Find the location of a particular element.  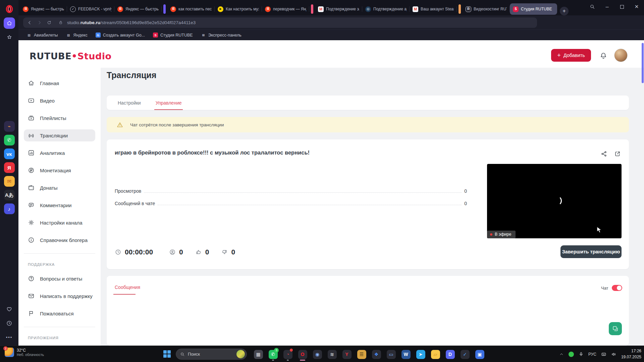

taskbar-app-display-app: ▭ is located at coordinates (391, 354).